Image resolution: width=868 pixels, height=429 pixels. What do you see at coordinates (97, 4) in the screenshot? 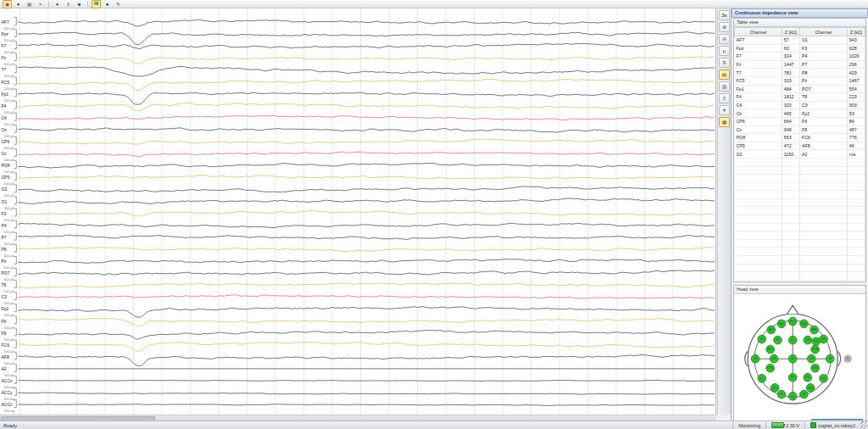
I see `impedance-check-icon: IM` at bounding box center [97, 4].